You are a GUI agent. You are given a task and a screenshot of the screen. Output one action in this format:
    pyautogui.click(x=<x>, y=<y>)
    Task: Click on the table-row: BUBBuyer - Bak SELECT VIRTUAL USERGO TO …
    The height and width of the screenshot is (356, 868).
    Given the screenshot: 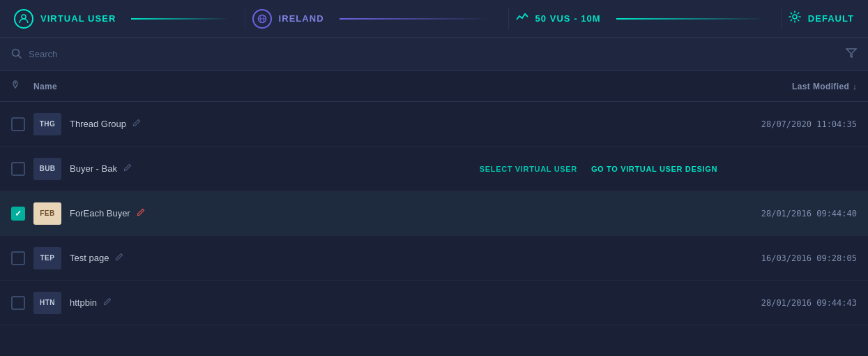 What is the action you would take?
    pyautogui.click(x=434, y=169)
    